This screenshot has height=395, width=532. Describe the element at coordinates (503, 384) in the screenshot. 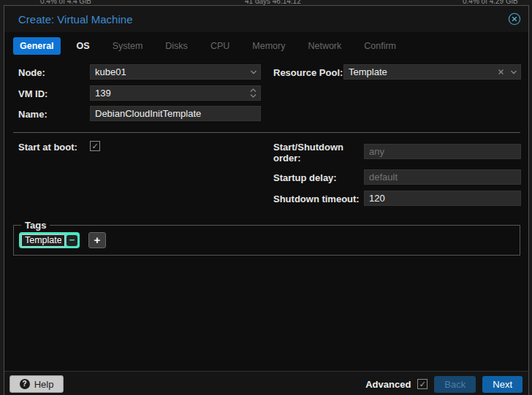

I see `next-button: Next` at that location.